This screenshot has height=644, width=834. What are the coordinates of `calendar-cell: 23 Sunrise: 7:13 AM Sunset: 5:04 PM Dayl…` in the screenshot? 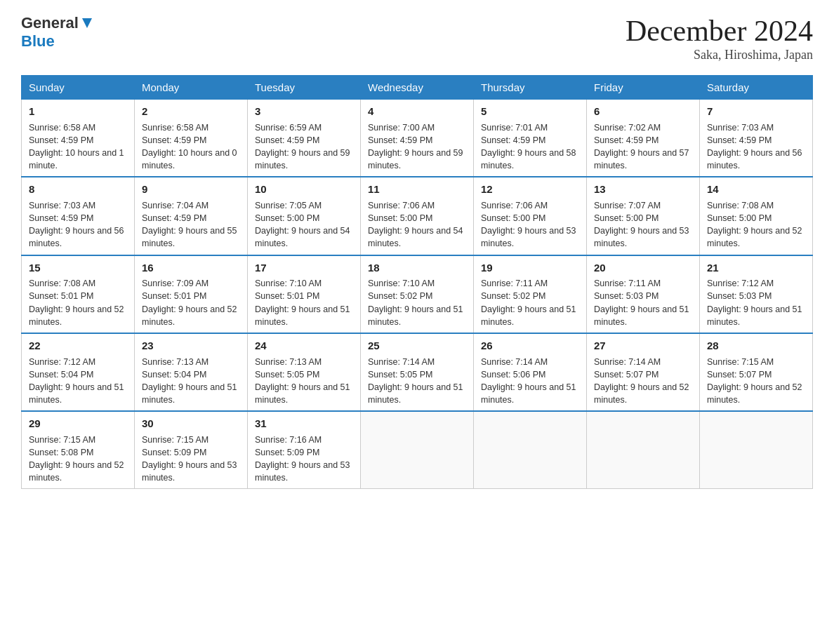 It's located at (191, 372).